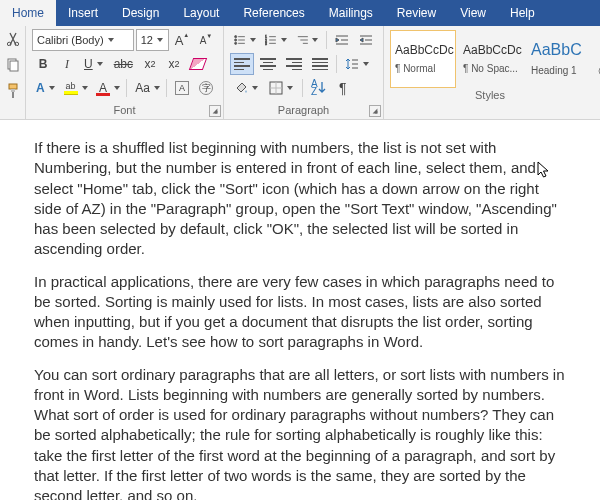 The height and width of the screenshot is (500, 600). What do you see at coordinates (358, 64) in the screenshot?
I see `line-spacing-button` at bounding box center [358, 64].